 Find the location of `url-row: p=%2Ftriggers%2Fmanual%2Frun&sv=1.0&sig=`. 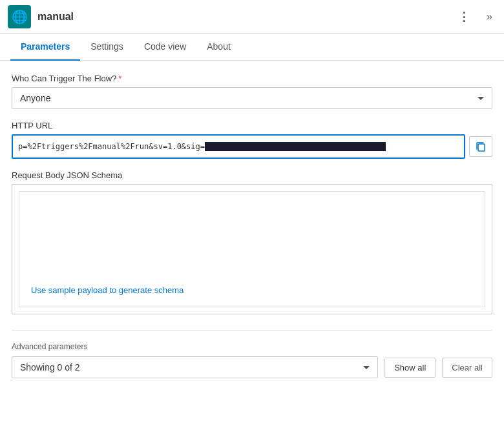

url-row: p=%2Ftriggers%2Fmanual%2Frun&sv=1.0&sig= is located at coordinates (252, 147).